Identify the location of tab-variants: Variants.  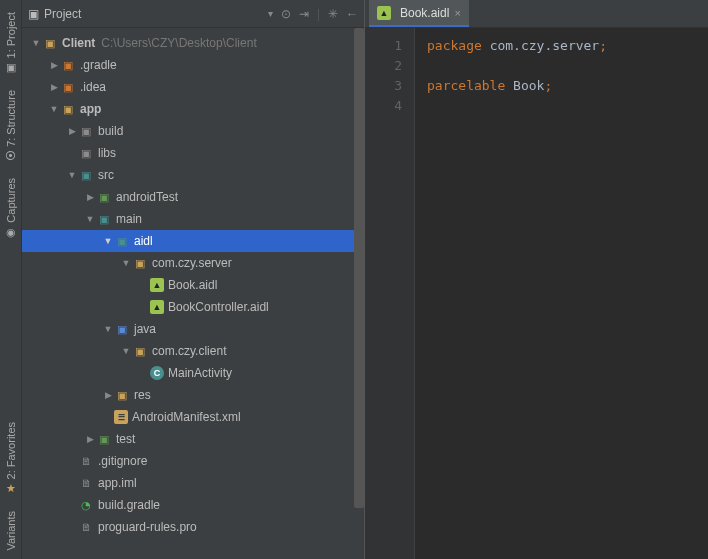
(11, 531).